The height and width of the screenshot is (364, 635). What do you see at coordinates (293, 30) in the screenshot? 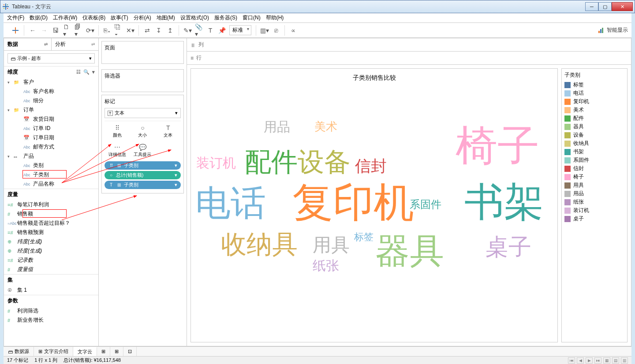
I see `share-icon: ∝` at bounding box center [293, 30].